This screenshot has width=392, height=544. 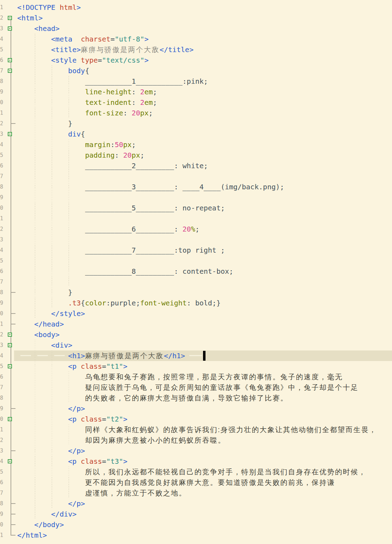 I want to click on code-line: 49</div>, so click(x=196, y=514).